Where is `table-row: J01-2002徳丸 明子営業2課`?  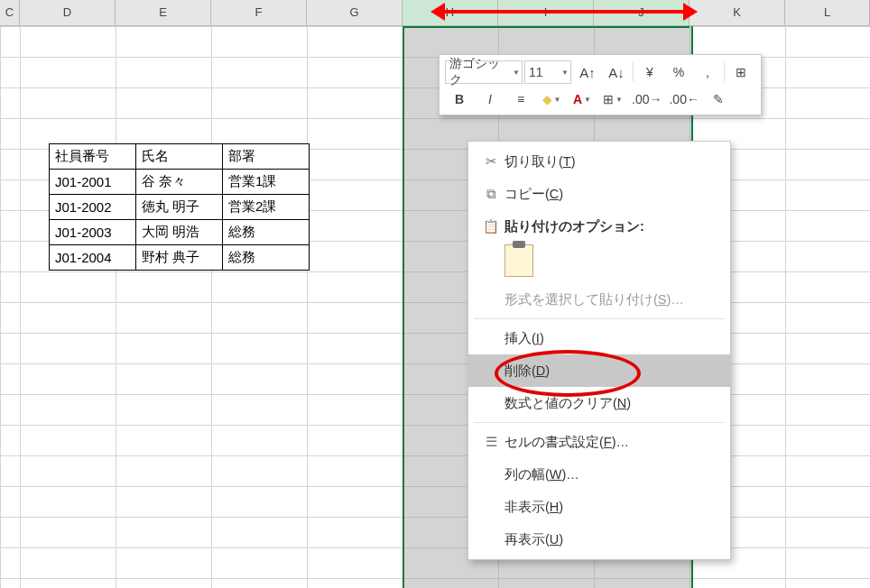
table-row: J01-2002徳丸 明子営業2課 is located at coordinates (180, 207).